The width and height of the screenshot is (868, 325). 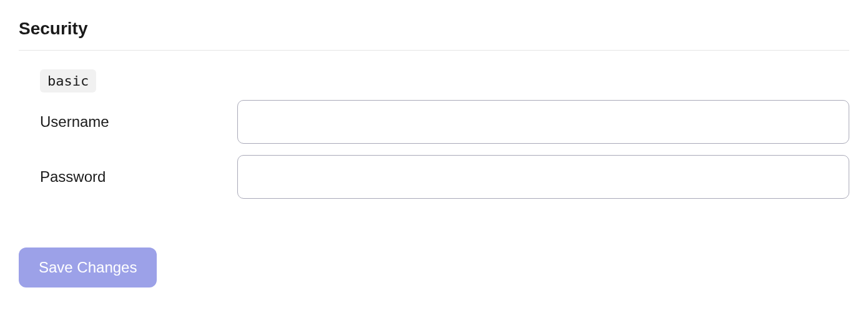 I want to click on section-divider, so click(x=434, y=50).